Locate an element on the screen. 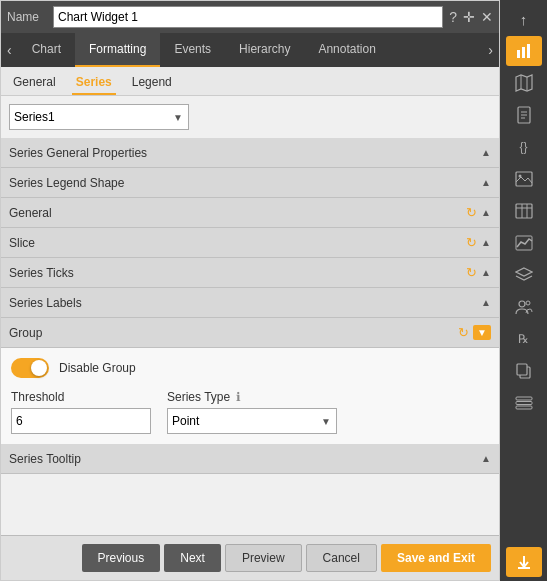 The width and height of the screenshot is (547, 581). form-row: Threshold Series Type ℹ Point Line Bar A… is located at coordinates (250, 412).